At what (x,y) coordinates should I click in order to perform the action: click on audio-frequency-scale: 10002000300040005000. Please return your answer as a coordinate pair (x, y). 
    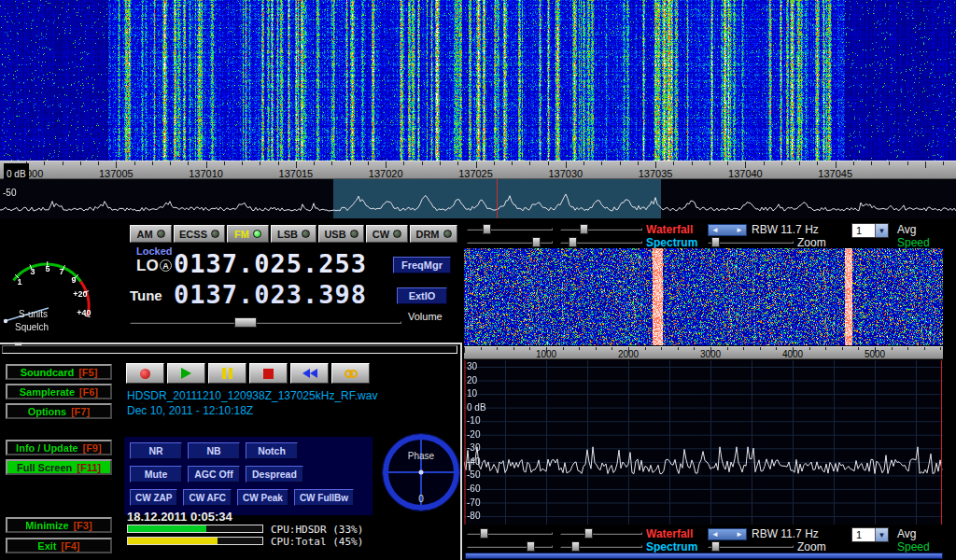
    Looking at the image, I should click on (704, 353).